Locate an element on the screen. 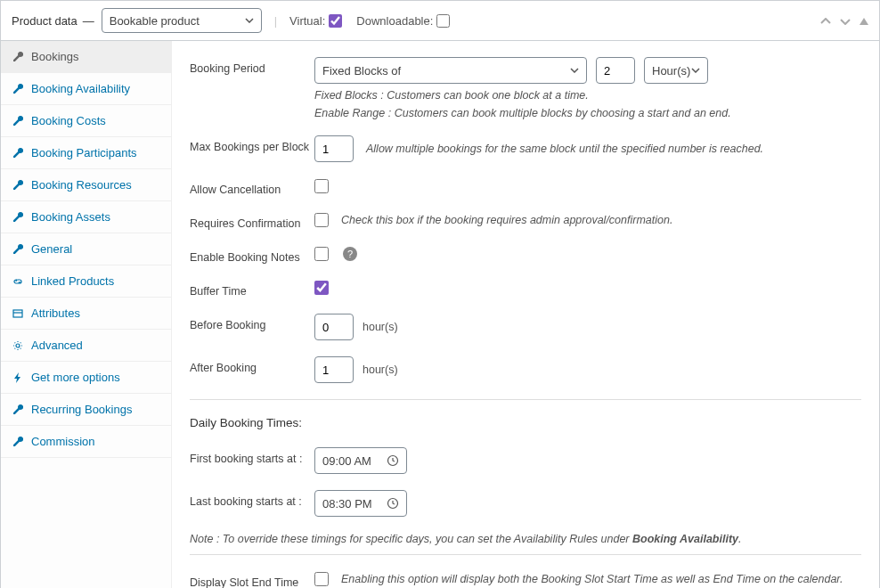 This screenshot has width=880, height=588. last-booking-label: Last booking starts at : is located at coordinates (252, 499).